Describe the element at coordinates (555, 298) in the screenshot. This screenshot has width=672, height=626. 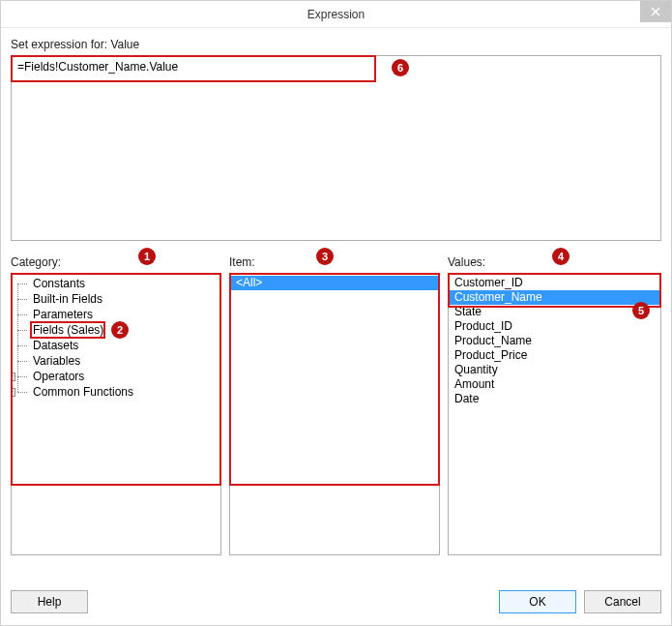
I see `values-list-row: Customer_Name` at that location.